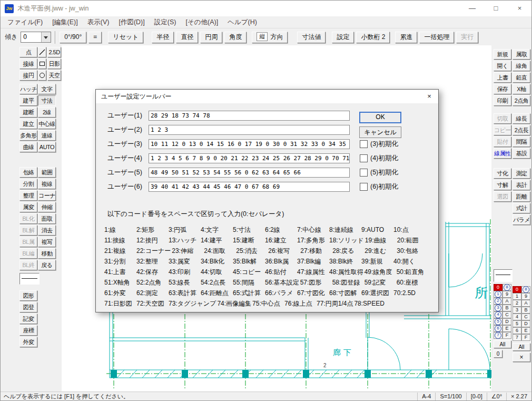  I want to click on layer-cell: F, so click(507, 335).